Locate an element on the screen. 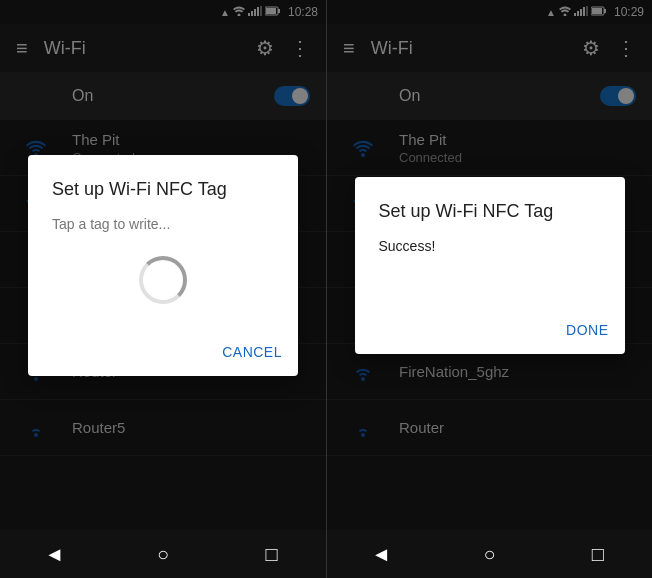 This screenshot has width=652, height=578. recent-button-right: □ is located at coordinates (598, 554).